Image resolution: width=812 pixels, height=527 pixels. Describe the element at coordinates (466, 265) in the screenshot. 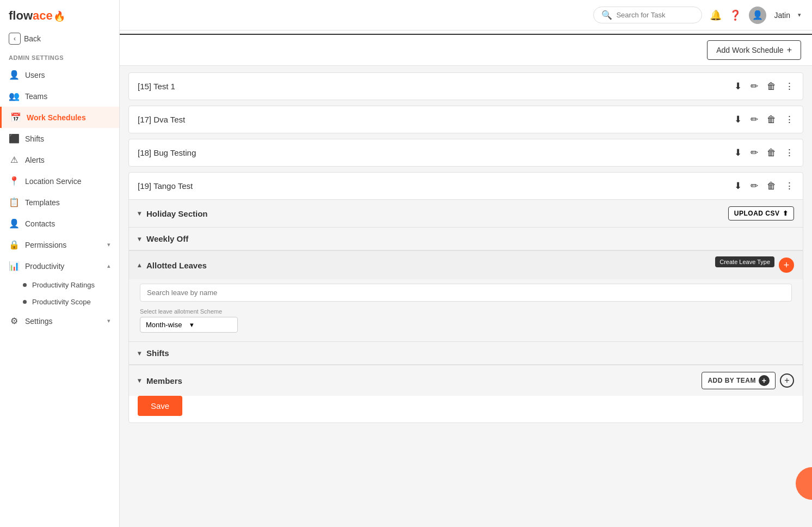

I see `allotted-leaves-header: ▴ Allotted Leaves Create Leave Type +` at that location.